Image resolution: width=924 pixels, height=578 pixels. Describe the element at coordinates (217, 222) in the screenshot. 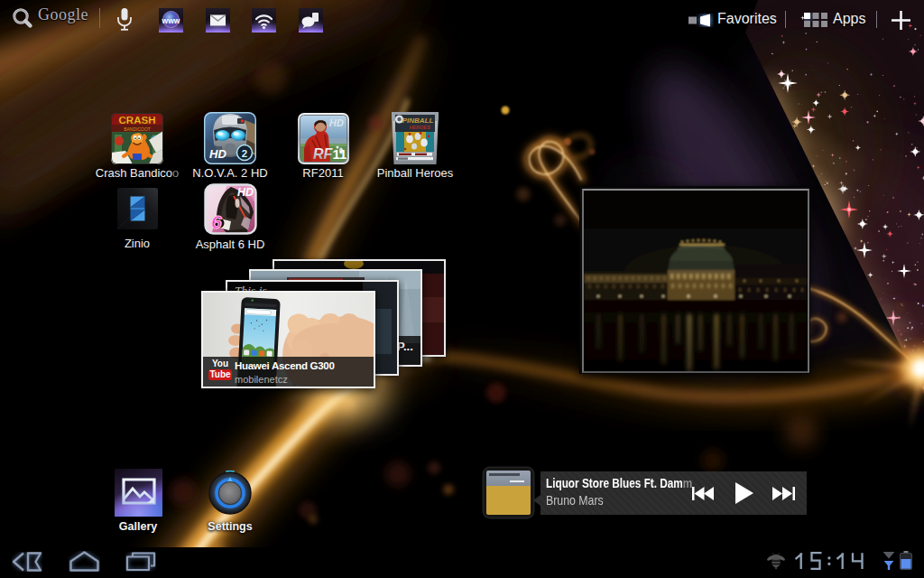

I see `svg-text: 6` at that location.